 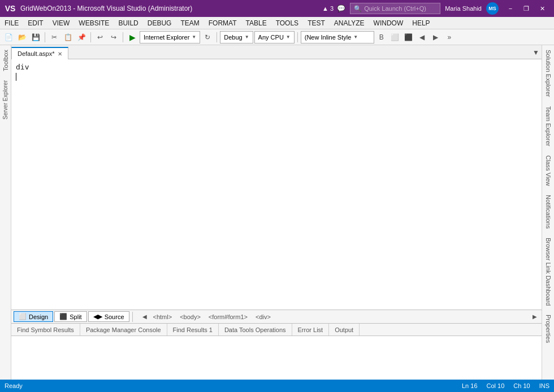 What do you see at coordinates (328, 37) in the screenshot?
I see `style-label: (New Inline Style` at bounding box center [328, 37].